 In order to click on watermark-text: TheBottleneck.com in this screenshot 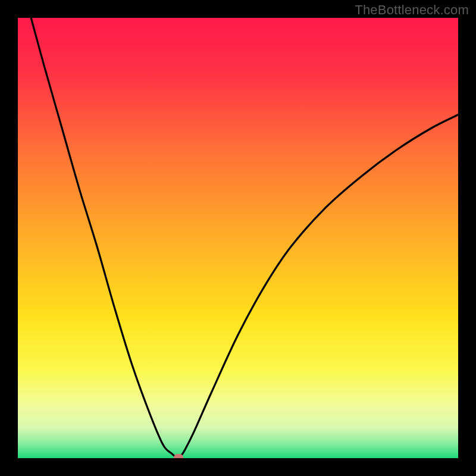, I will do `click(412, 10)`.